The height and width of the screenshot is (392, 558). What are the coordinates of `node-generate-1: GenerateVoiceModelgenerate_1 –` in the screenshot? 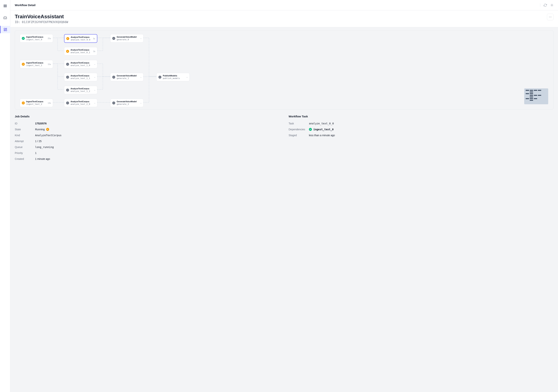 It's located at (127, 77).